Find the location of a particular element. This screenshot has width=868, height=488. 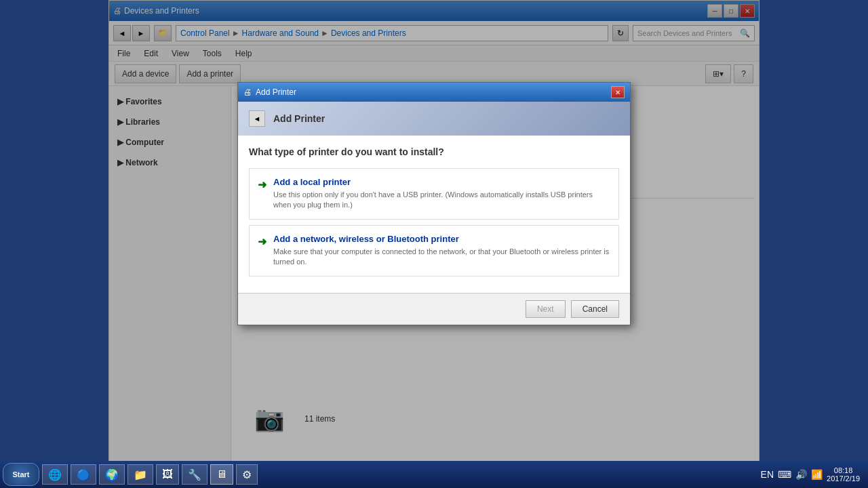

next-button: Next is located at coordinates (545, 309).